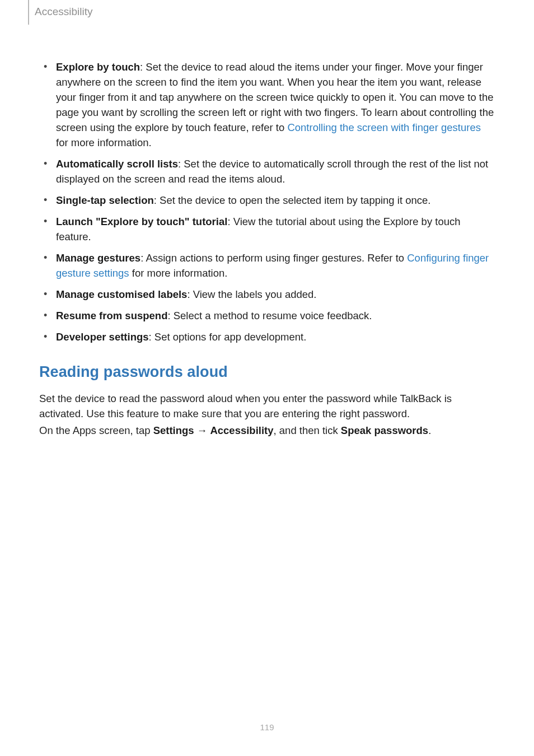 This screenshot has width=534, height=756. Describe the element at coordinates (242, 430) in the screenshot. I see `bold-text: Accessibility` at that location.